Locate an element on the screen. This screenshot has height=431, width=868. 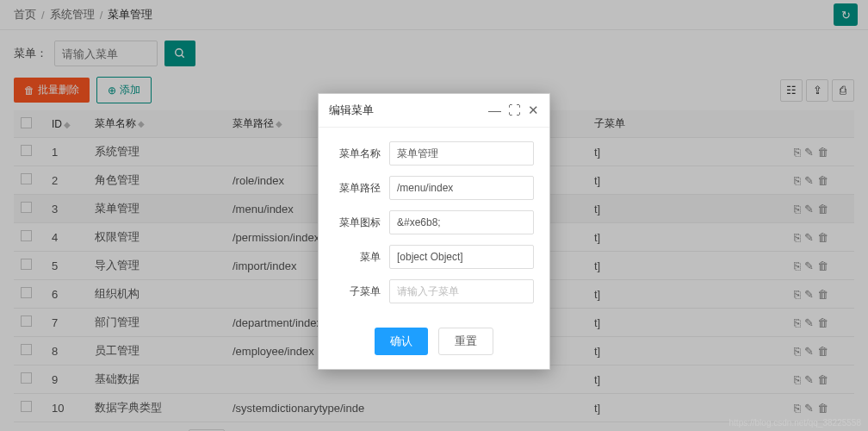
menu-submenu-input is located at coordinates (462, 291).